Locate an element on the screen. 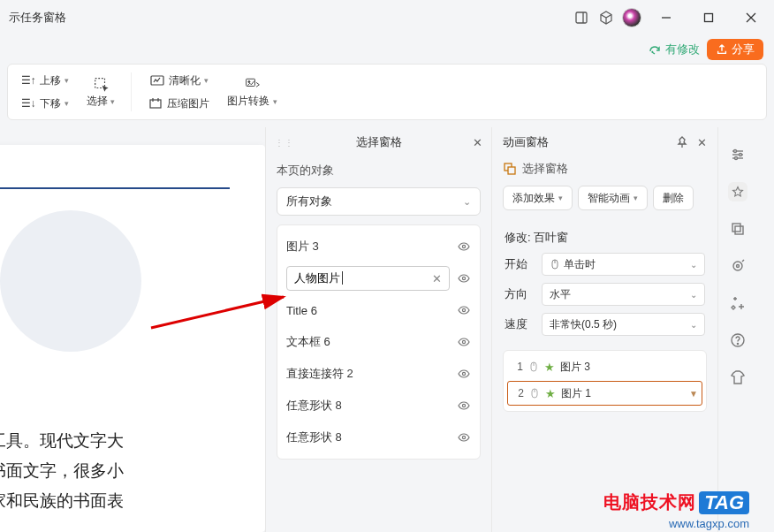 This screenshot has width=774, height=532. ribbon: ☰↑上移▾ ☰↓下移▾ 选择 ▾ 清晰化▾ 压缩图片 图片转换 ▾ is located at coordinates (387, 92).